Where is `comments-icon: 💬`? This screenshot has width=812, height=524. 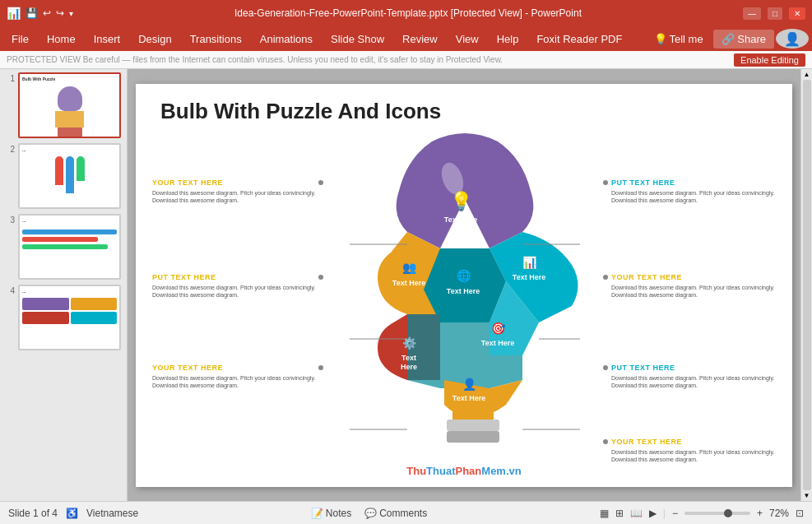 comments-icon: 💬 is located at coordinates (370, 513).